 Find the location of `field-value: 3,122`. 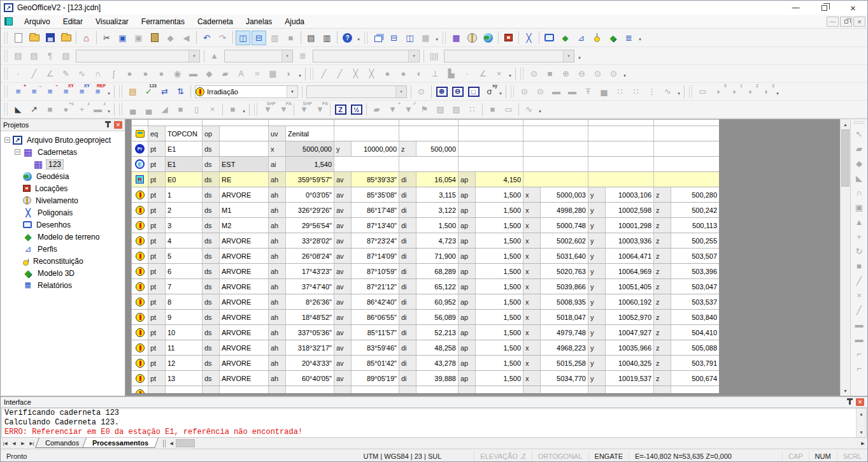

field-value: 3,122 is located at coordinates (438, 210).